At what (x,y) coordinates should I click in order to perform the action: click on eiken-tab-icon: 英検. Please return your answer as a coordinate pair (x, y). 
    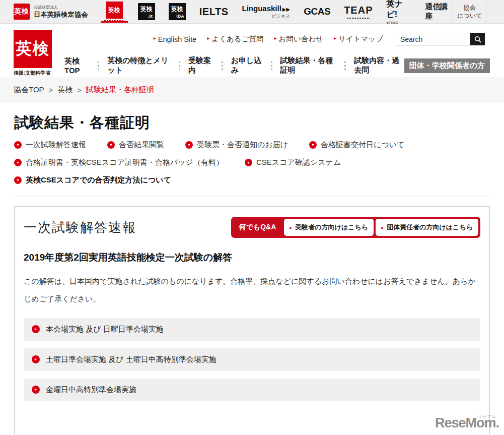
    Looking at the image, I should click on (114, 10).